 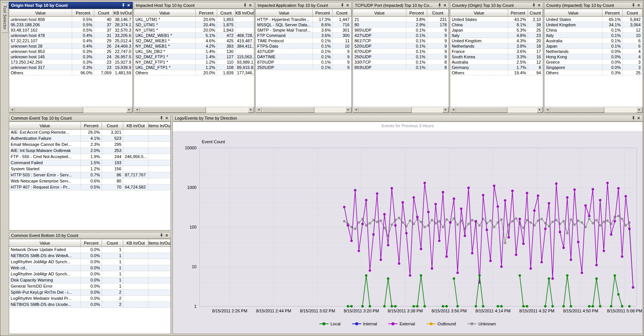 What do you see at coordinates (90, 280) in the screenshot?
I see `table-row: Disk Capacity Warning0.0%1` at bounding box center [90, 280].